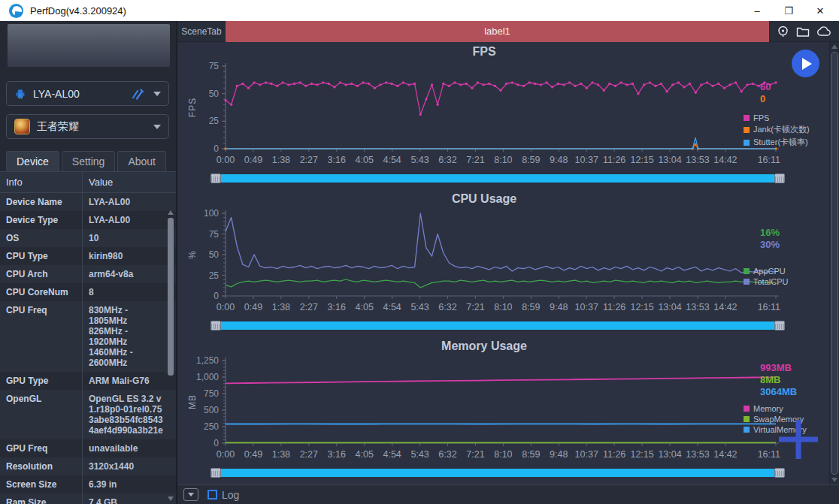 The image size is (839, 504). Describe the element at coordinates (211, 427) in the screenshot. I see `svg-text: 250` at that location.